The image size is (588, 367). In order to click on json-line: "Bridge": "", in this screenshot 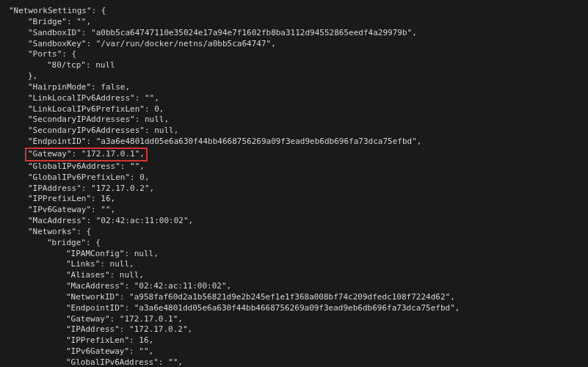, I will do `click(294, 22)`.